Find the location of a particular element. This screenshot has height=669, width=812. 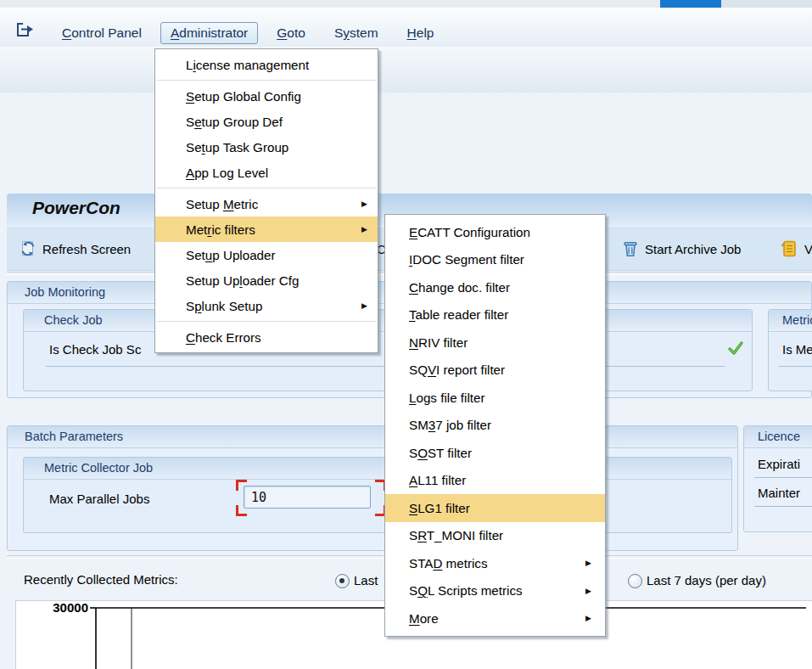

top-strip-right is located at coordinates (767, 3).